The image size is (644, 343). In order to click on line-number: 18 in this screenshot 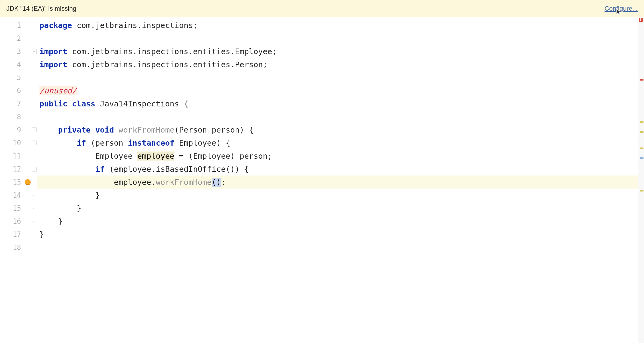, I will do `click(17, 248)`.